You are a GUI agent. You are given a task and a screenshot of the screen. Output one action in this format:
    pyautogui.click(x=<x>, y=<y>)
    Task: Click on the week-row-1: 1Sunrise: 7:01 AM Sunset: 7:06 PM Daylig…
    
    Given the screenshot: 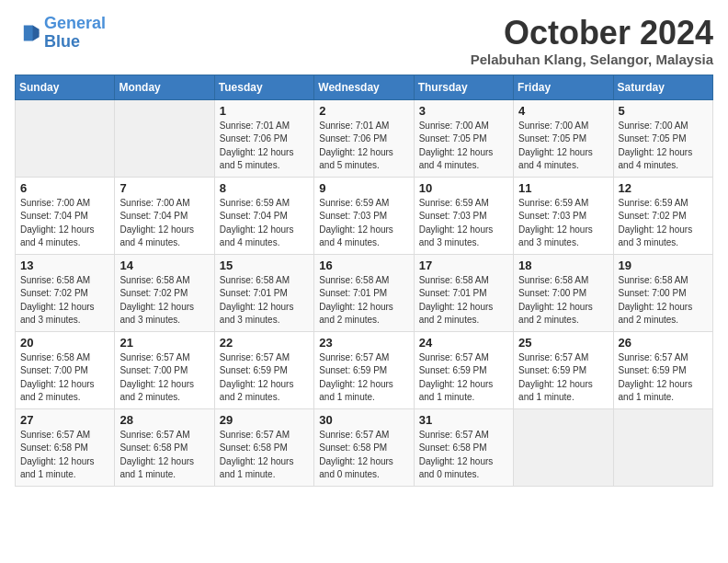 What is the action you would take?
    pyautogui.click(x=364, y=138)
    